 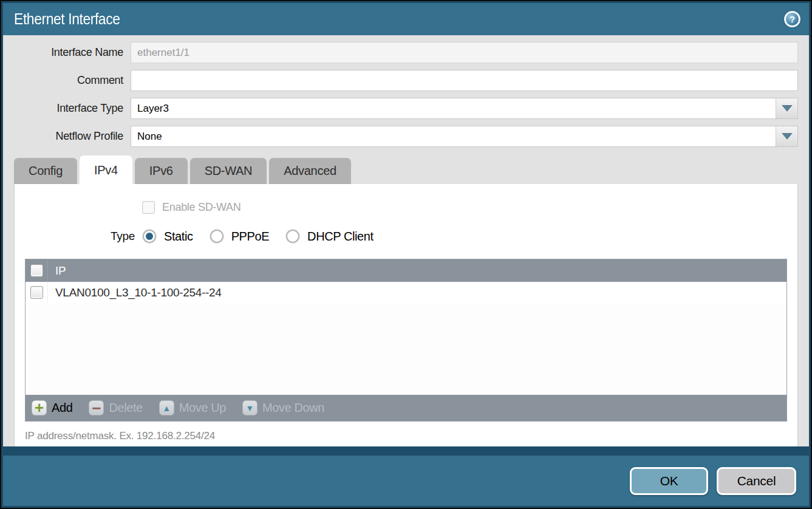 I want to click on header-checkbox-cell, so click(x=36, y=271).